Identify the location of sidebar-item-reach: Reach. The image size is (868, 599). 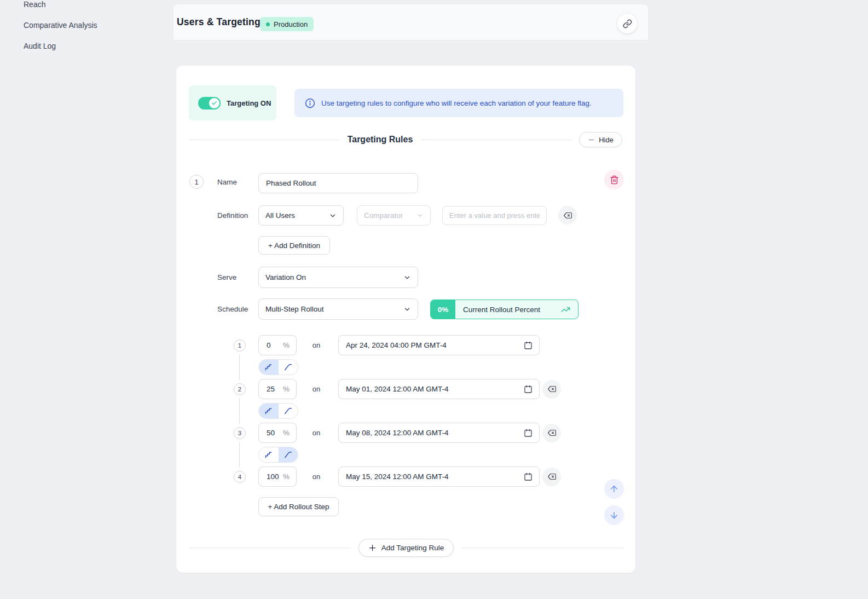
(34, 4).